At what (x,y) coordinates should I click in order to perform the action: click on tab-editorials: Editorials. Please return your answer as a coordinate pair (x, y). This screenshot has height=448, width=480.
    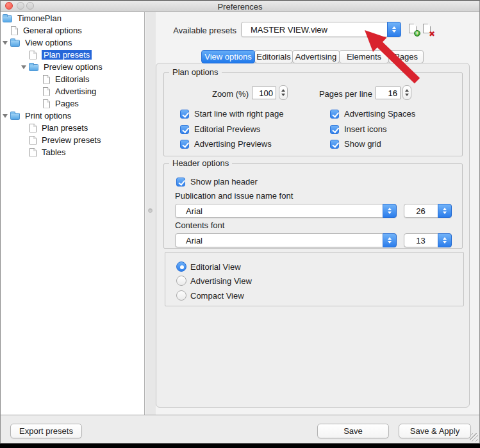
    Looking at the image, I should click on (274, 56).